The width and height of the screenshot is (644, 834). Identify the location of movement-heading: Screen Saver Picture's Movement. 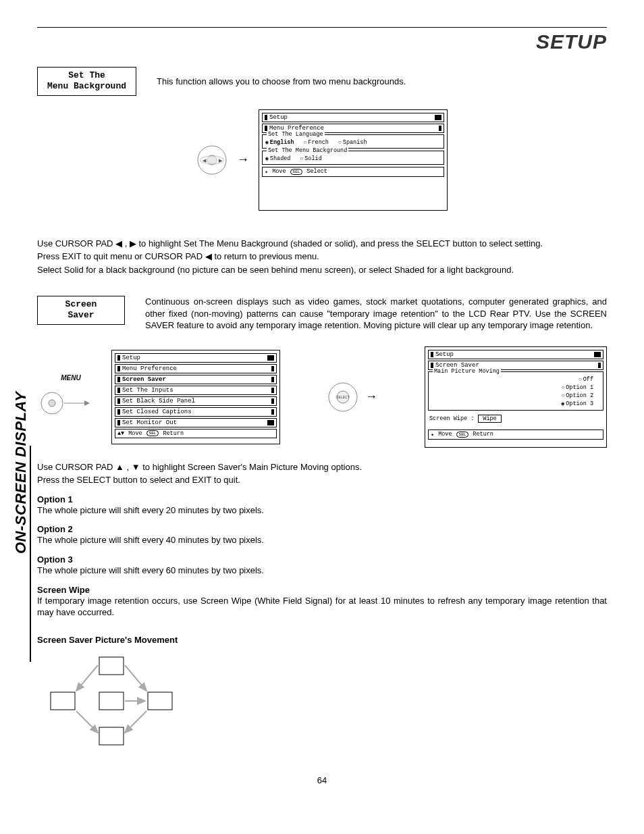
(322, 640).